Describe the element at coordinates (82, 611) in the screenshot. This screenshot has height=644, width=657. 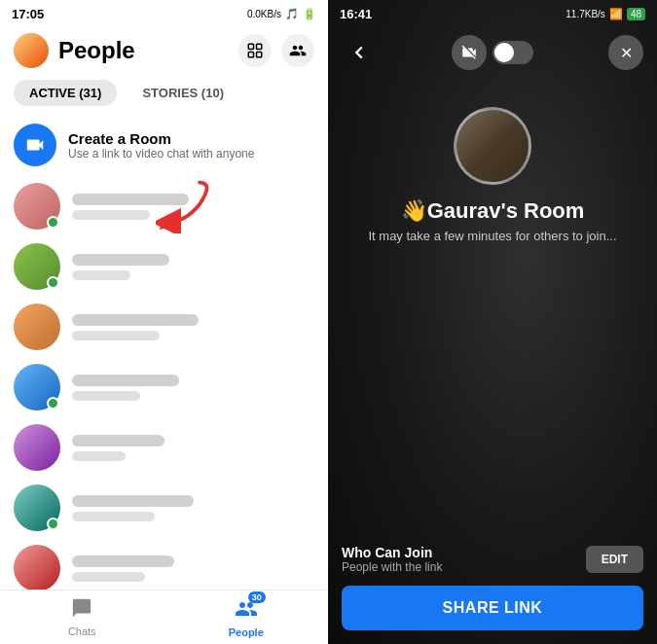
I see `chats-icon` at that location.